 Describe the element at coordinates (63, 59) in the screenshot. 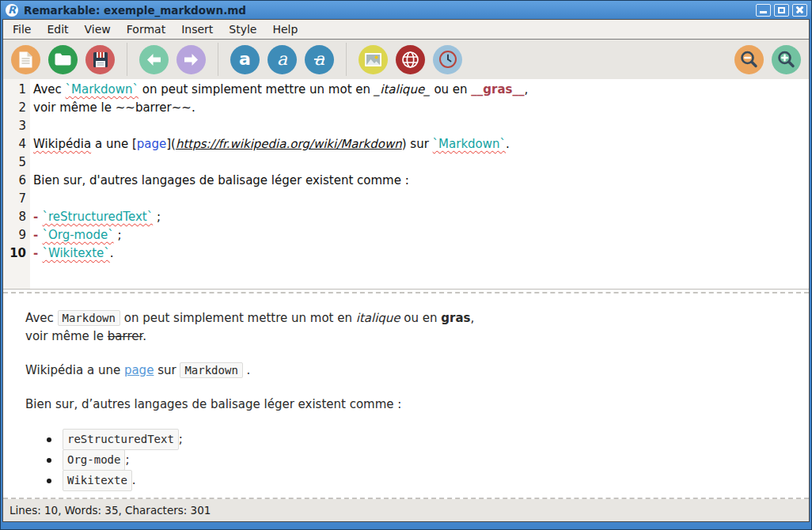

I see `folder-icon` at that location.